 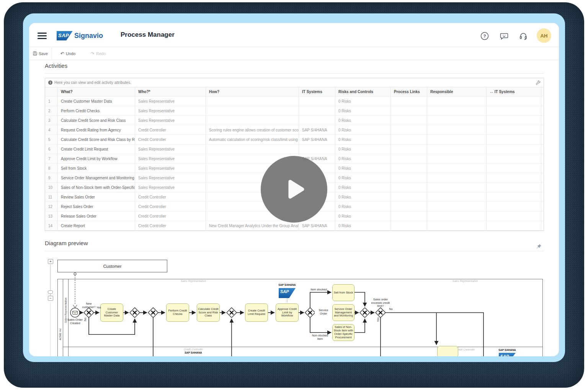 What do you see at coordinates (96, 169) in the screenshot?
I see `table-cell: Sell from Stock` at bounding box center [96, 169].